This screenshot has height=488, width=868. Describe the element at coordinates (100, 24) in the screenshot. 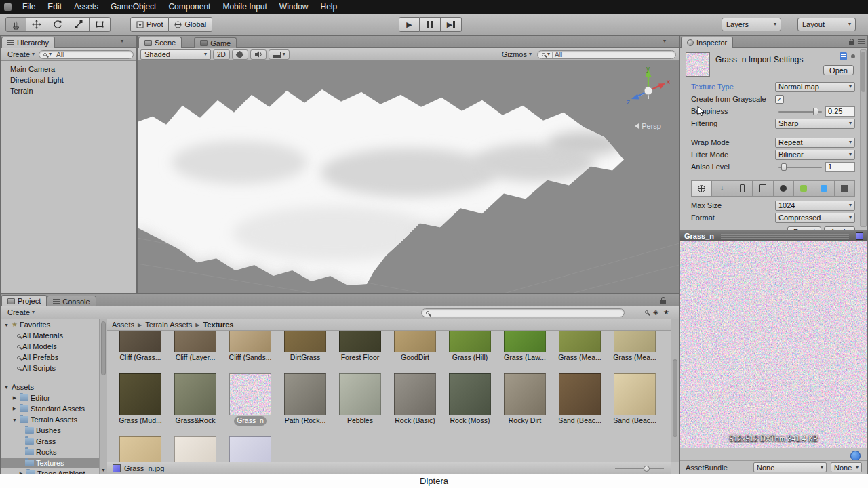

I see `rect-tool-button` at that location.